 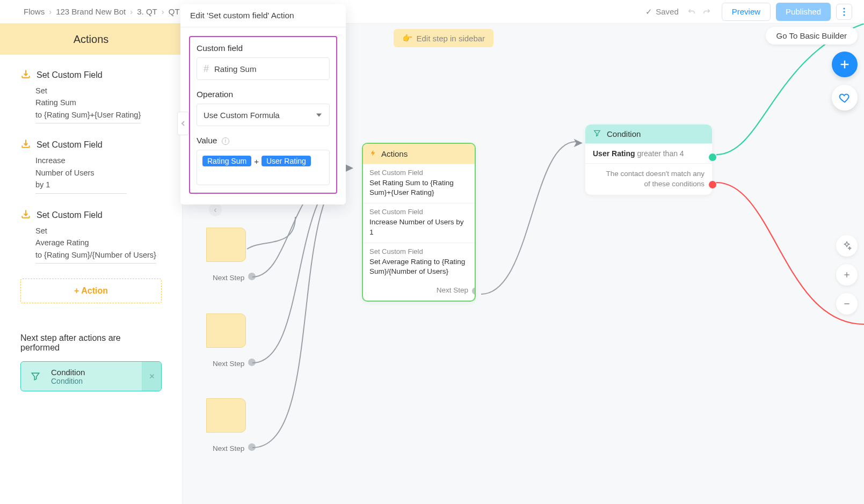 I want to click on action-section-body: Set Average Rating to {Rating Sum}/{Numb…, so click(x=419, y=267).